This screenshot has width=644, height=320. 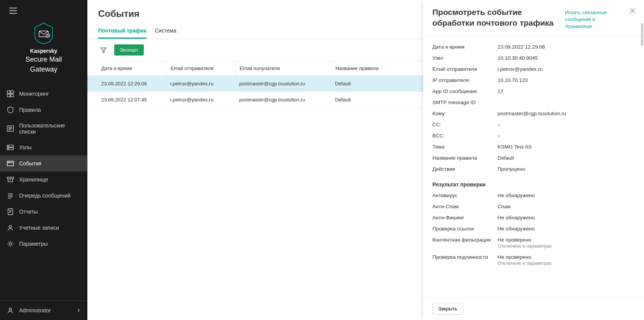 What do you see at coordinates (566, 58) in the screenshot?
I see `v-node: 10.10.30.40:9045` at bounding box center [566, 58].